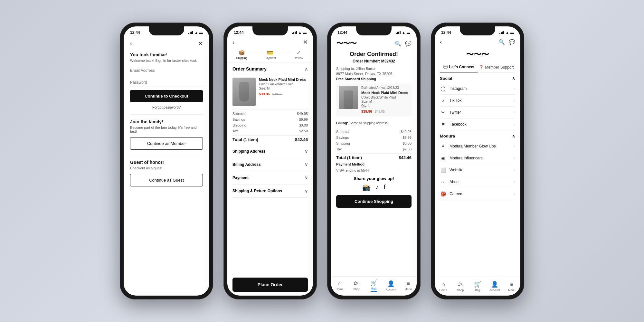 The image size is (644, 322). What do you see at coordinates (245, 140) in the screenshot?
I see `total-label: Total (1 item)` at bounding box center [245, 140].